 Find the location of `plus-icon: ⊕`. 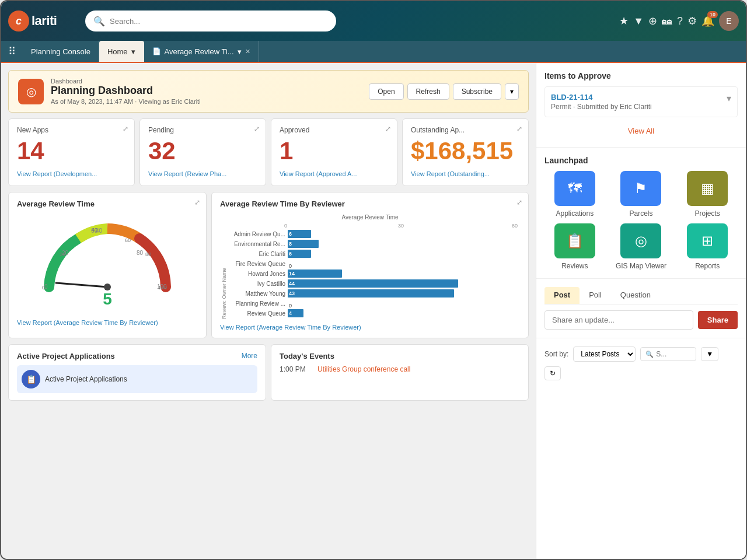

plus-icon: ⊕ is located at coordinates (652, 21).